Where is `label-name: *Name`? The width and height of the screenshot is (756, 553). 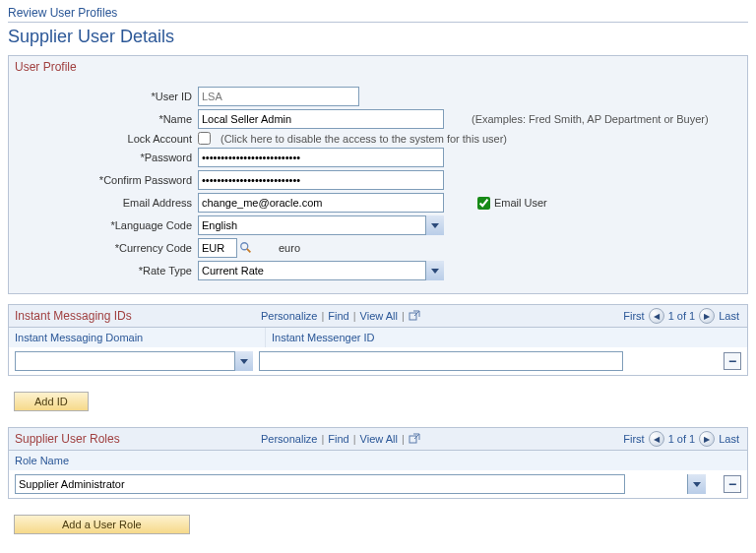
label-name: *Name is located at coordinates (106, 119).